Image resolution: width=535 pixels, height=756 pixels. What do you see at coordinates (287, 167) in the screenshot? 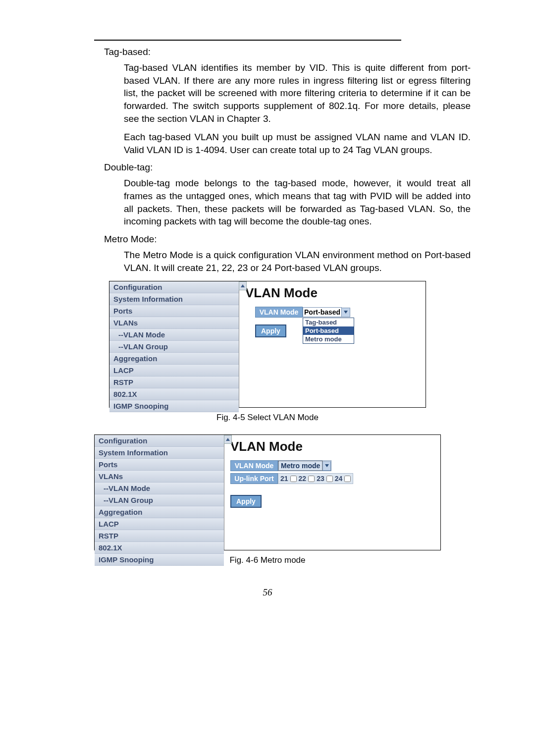
I see `heading-double-tag: Double-tag:` at bounding box center [287, 167].